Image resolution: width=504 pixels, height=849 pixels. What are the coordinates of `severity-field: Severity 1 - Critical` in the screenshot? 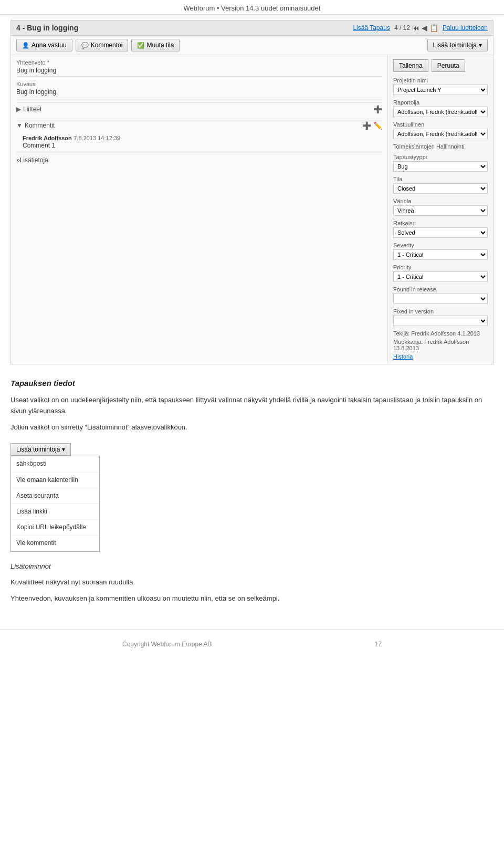 It's located at (440, 251).